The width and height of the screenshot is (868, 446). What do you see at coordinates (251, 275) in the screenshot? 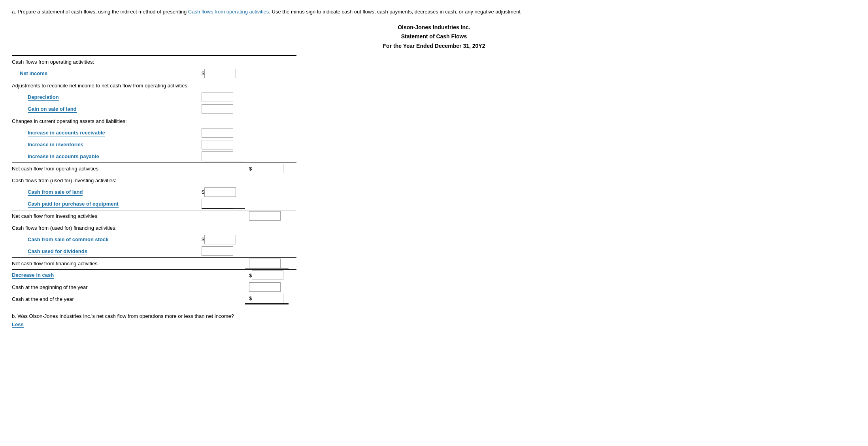
I see `decrease-cash-dollar: $` at bounding box center [251, 275].